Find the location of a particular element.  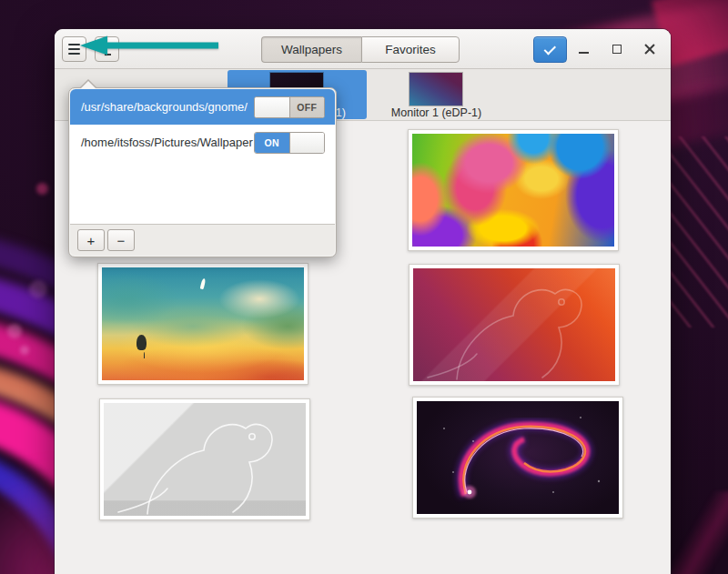

minimize-button is located at coordinates (583, 49).